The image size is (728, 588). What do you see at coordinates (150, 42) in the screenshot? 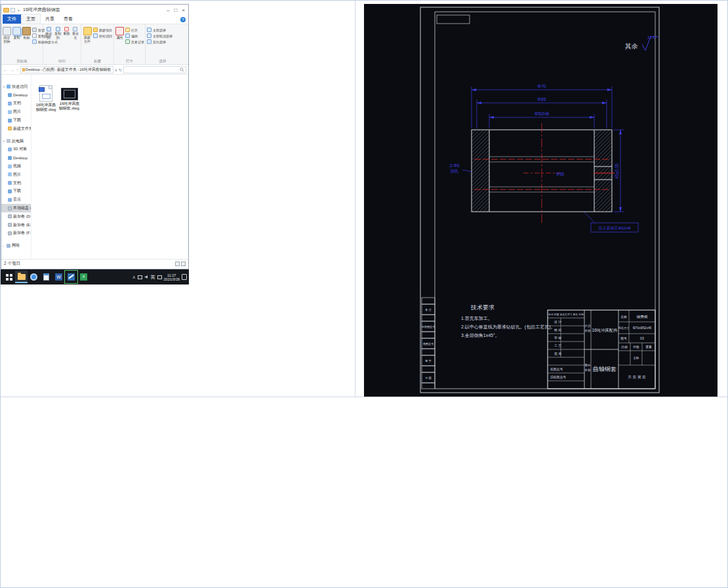
I see `invert-selection-icon` at bounding box center [150, 42].